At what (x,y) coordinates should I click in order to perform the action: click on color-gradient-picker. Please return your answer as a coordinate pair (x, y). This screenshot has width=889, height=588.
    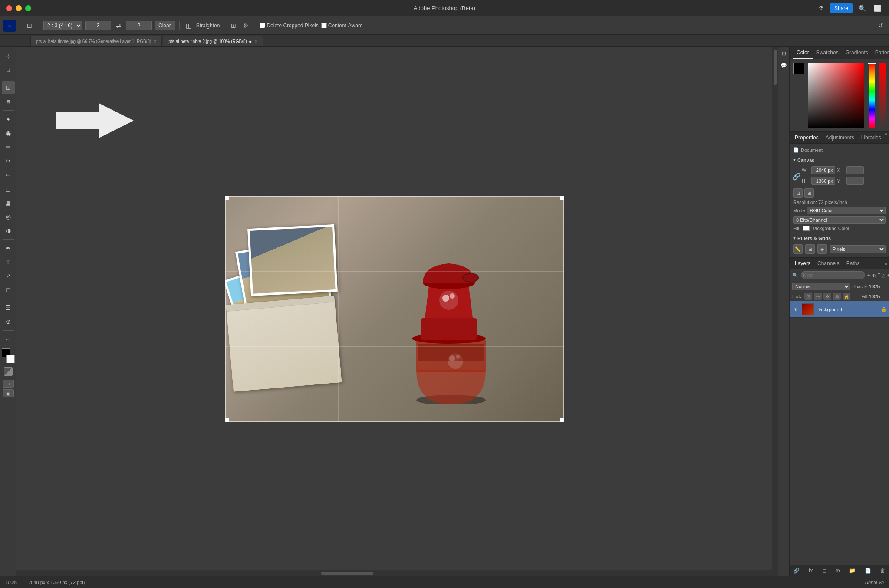
    Looking at the image, I should click on (836, 95).